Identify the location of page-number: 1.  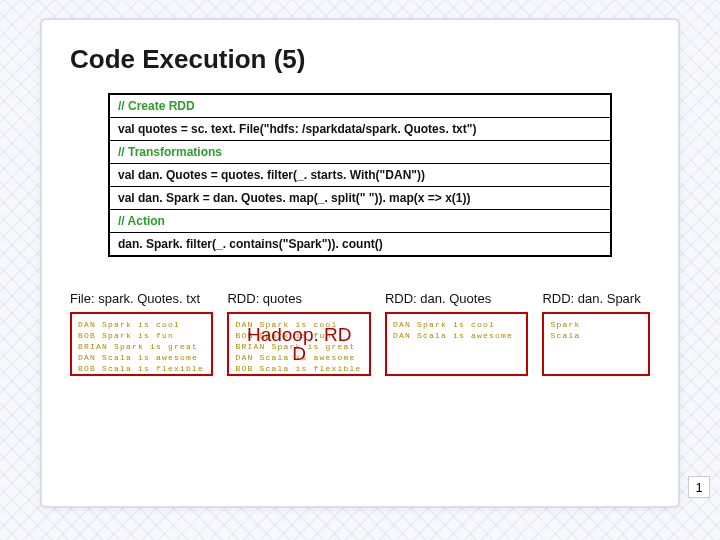
(699, 487).